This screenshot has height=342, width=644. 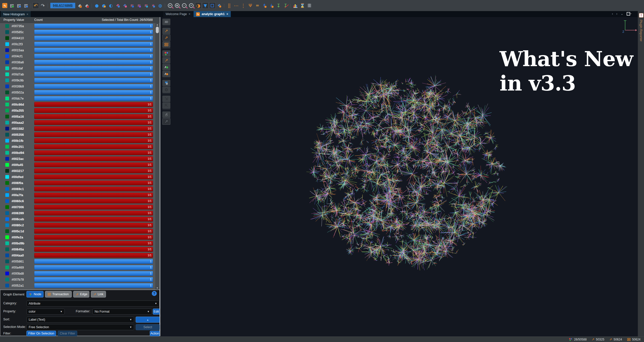 I want to click on arrange-tree-button: Ψ, so click(x=250, y=6).